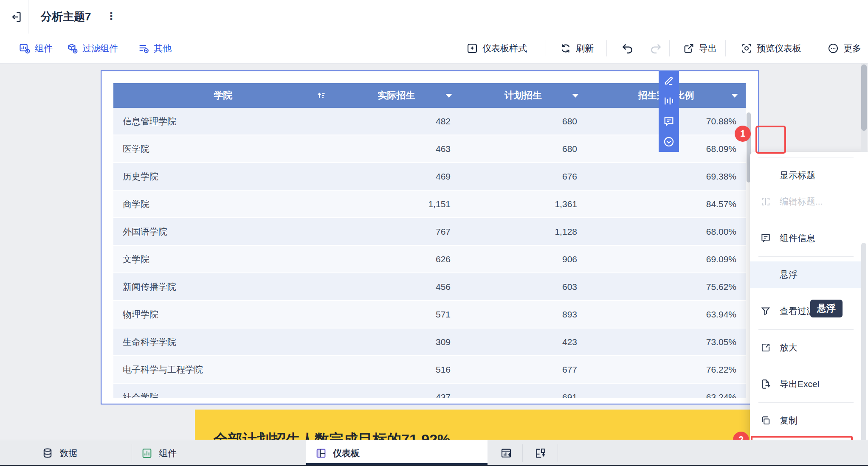 This screenshot has width=868, height=466. Describe the element at coordinates (397, 95) in the screenshot. I see `column-header-actual: 实际招生` at that location.